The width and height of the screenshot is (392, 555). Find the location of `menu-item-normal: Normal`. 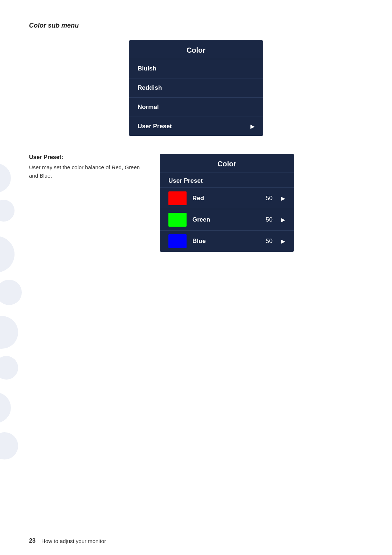

menu-item-normal: Normal is located at coordinates (196, 108).